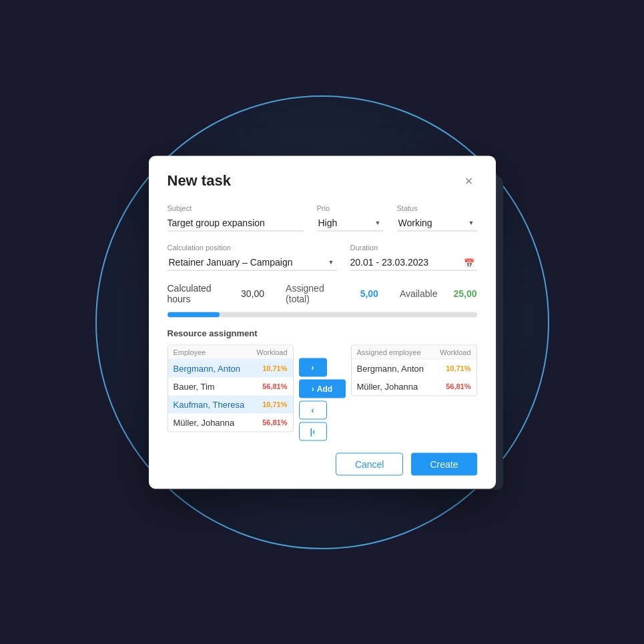  Describe the element at coordinates (414, 262) in the screenshot. I see `duration-input` at that location.